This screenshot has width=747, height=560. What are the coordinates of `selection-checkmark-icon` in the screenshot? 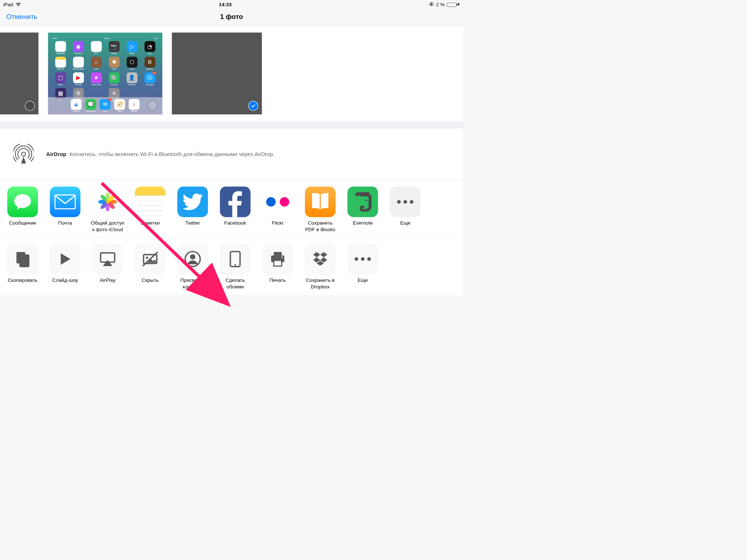 It's located at (253, 106).